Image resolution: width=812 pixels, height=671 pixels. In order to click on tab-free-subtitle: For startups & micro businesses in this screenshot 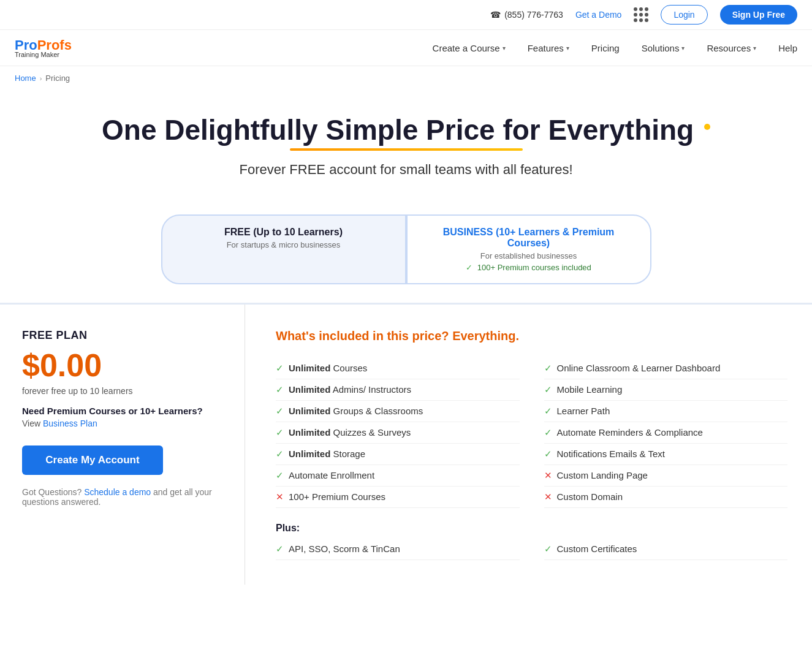, I will do `click(284, 245)`.